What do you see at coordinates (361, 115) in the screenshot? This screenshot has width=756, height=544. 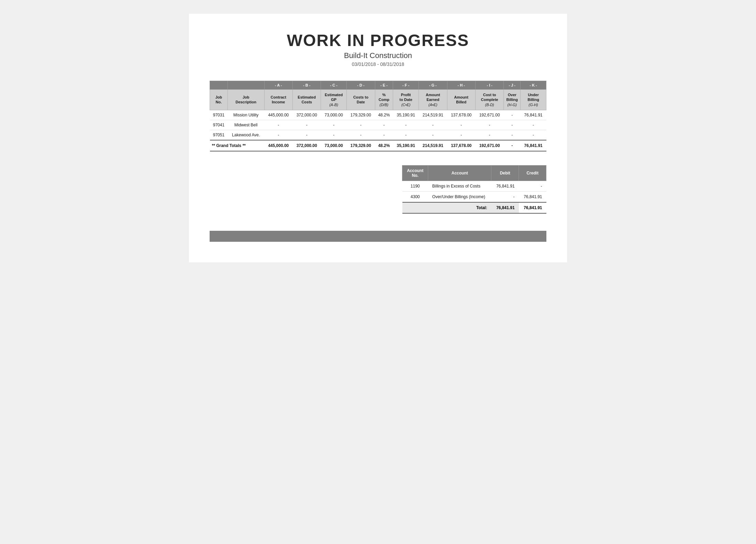 I see `costs-to-date: 179,329.00` at bounding box center [361, 115].